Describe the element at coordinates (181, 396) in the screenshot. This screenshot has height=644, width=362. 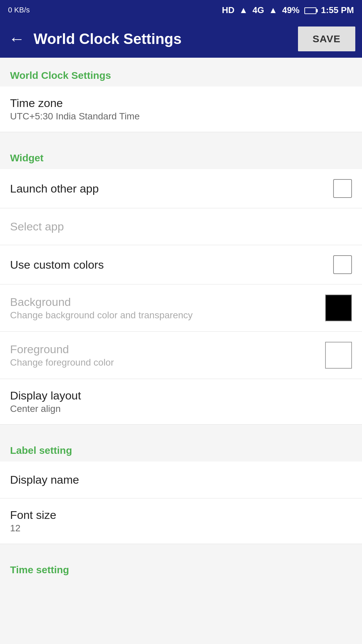
I see `display-layout-title: Display layout` at that location.